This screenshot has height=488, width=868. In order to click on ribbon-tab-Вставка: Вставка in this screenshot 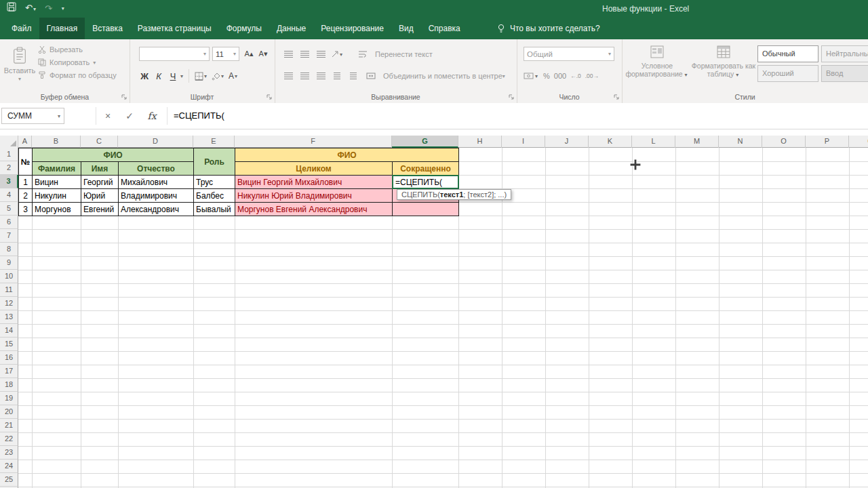, I will do `click(107, 28)`.